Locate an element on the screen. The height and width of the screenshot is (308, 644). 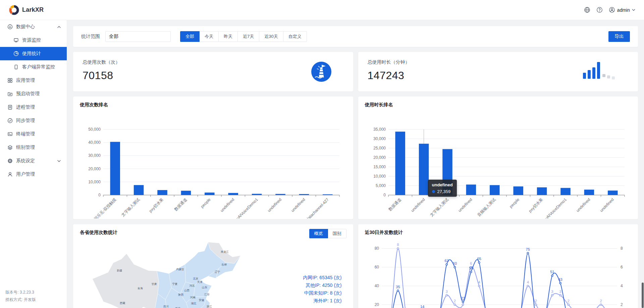
usage-duration-bar-chart: 05,00010,00015,00020,00025,00030,00035,0… is located at coordinates (499, 163).